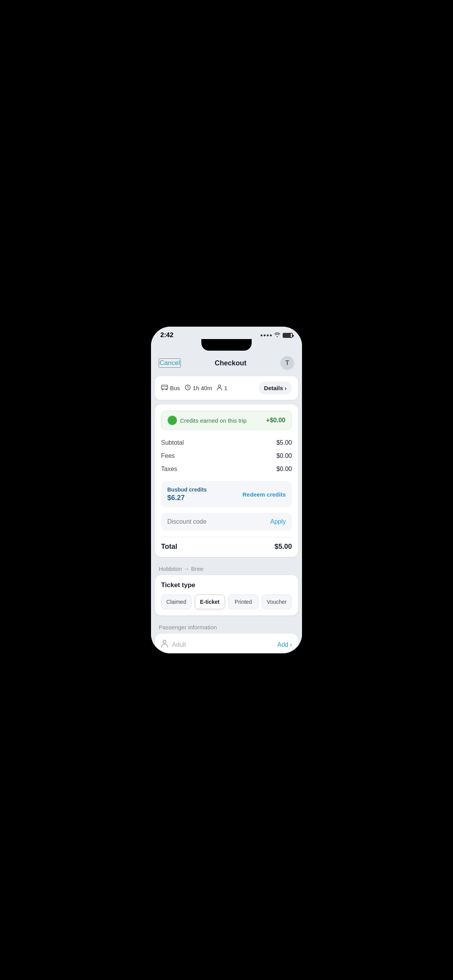 The image size is (453, 980). What do you see at coordinates (226, 537) in the screenshot?
I see `divider` at bounding box center [226, 537].